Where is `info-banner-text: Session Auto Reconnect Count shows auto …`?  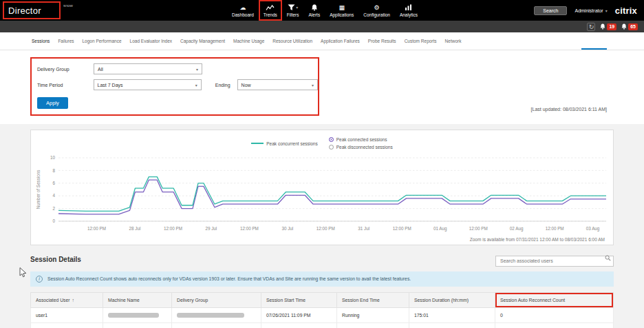
info-banner-text: Session Auto Reconnect Count shows auto … is located at coordinates (229, 278).